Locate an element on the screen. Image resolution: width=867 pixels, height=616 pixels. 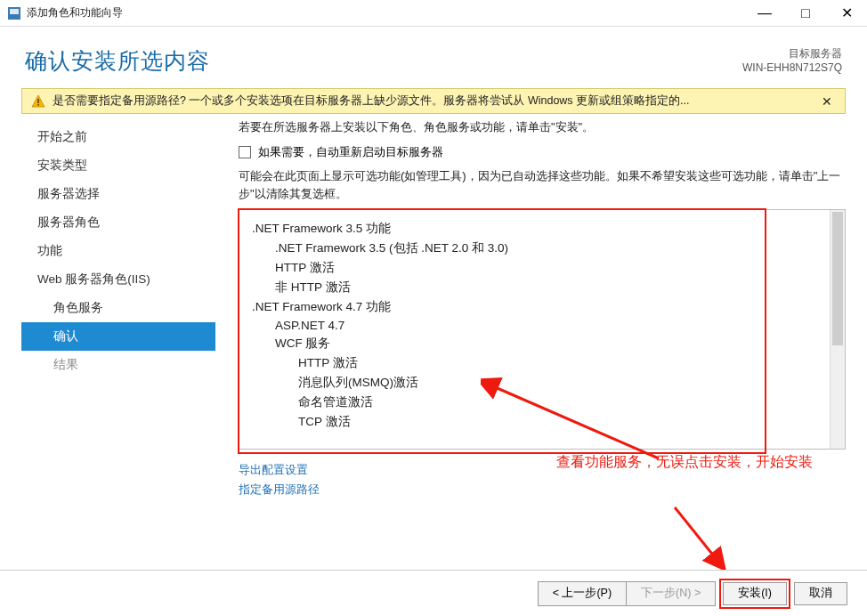
step-confirmation: 确认 is located at coordinates (118, 336).